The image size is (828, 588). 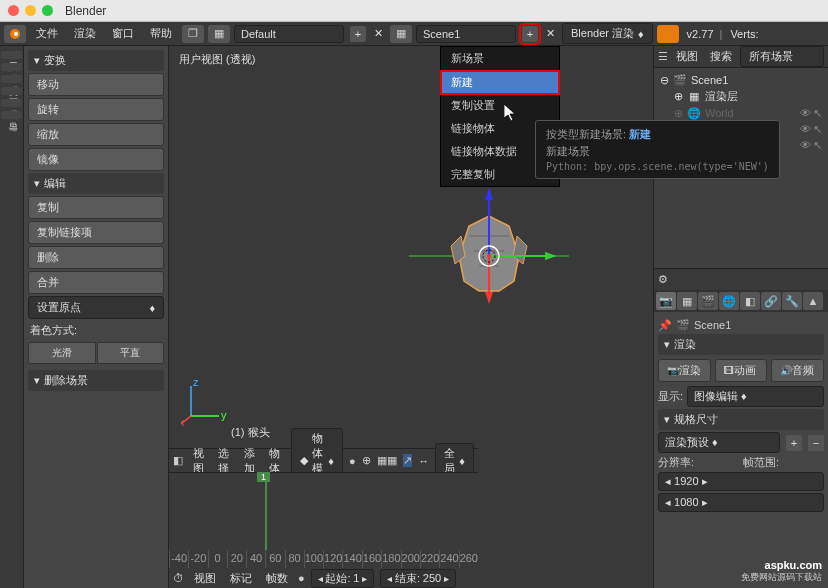 What do you see at coordinates (418, 578) in the screenshot?
I see `end-frame-field: ◂ 结束: 250 ▸` at bounding box center [418, 578].